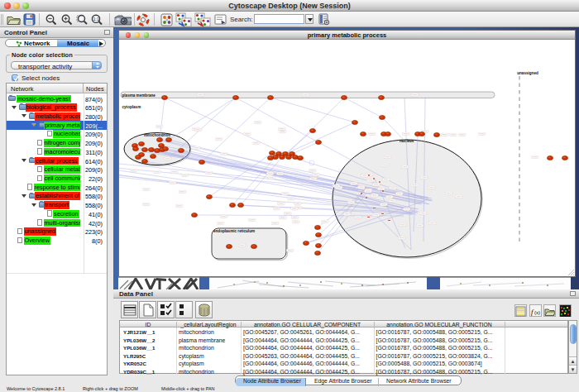 The image size is (579, 392). What do you see at coordinates (139, 96) in the screenshot?
I see `svg-text: plasma membrane` at bounding box center [139, 96].